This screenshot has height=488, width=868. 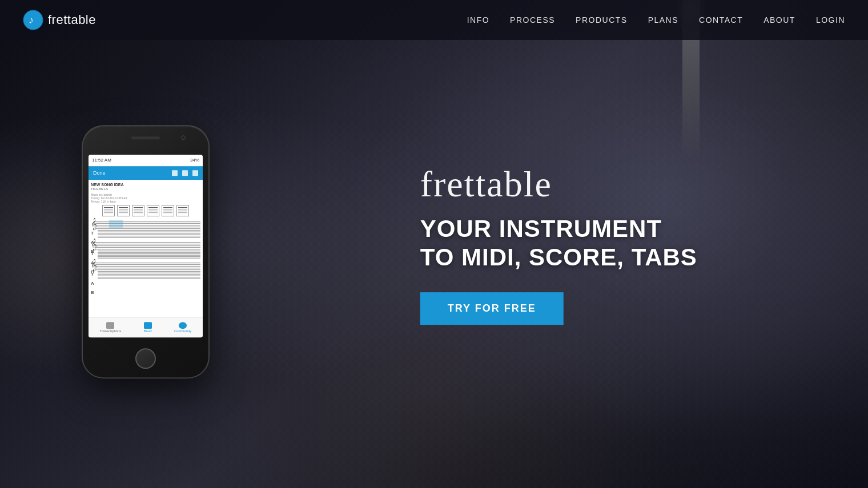 What do you see at coordinates (111, 331) in the screenshot?
I see `tab-transcriptions-label: Transcriptions` at bounding box center [111, 331].